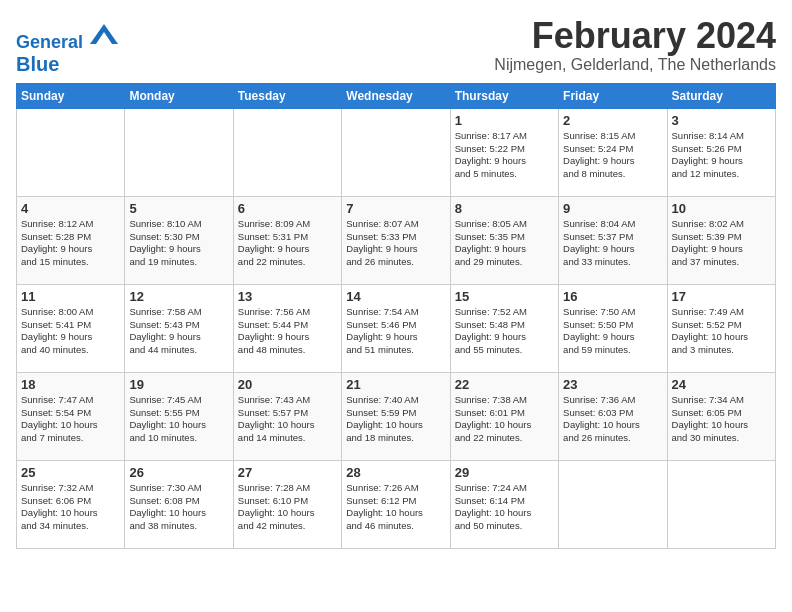 The width and height of the screenshot is (792, 612). Describe the element at coordinates (722, 384) in the screenshot. I see `day-number: 24` at that location.